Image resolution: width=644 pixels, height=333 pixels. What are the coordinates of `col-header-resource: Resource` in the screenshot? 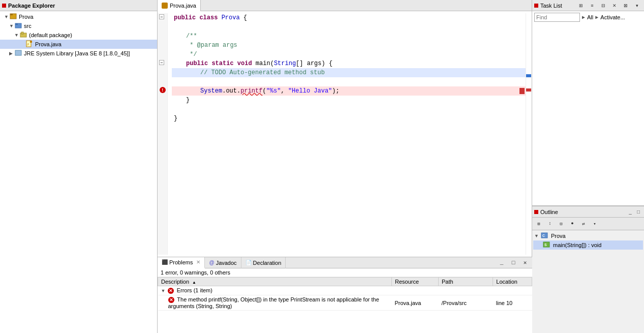 It's located at (415, 282).